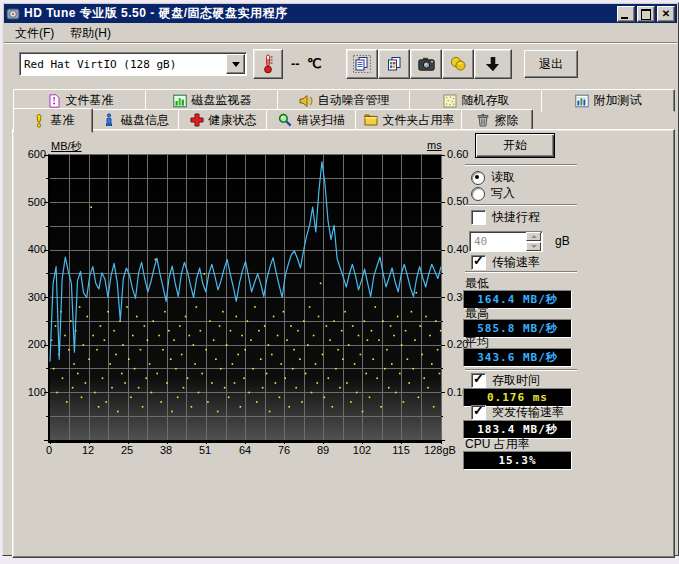 The image size is (679, 564). What do you see at coordinates (37, 202) in the screenshot?
I see `axis-tick-label: 500` at bounding box center [37, 202].